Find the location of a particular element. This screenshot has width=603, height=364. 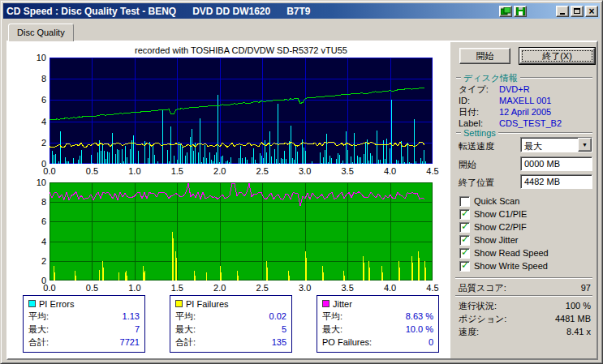

checkbox-show-read-speed: ✓Show Read Speed is located at coordinates (504, 253).